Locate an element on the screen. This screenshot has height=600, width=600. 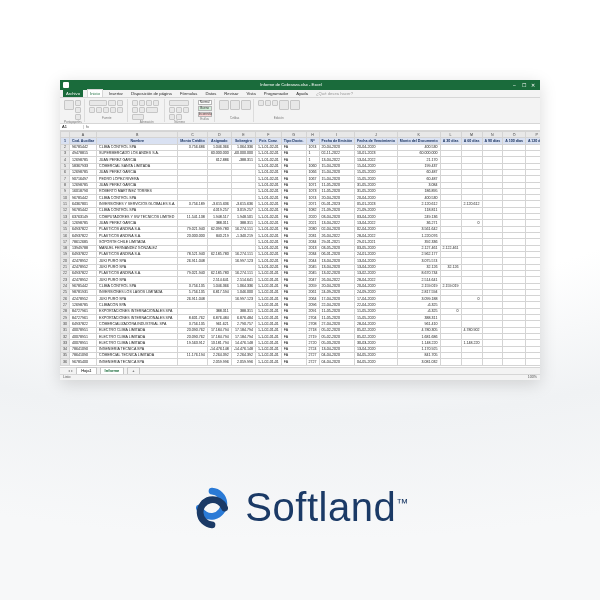
statusbar: Listo 100% is located at coordinates (300, 377).